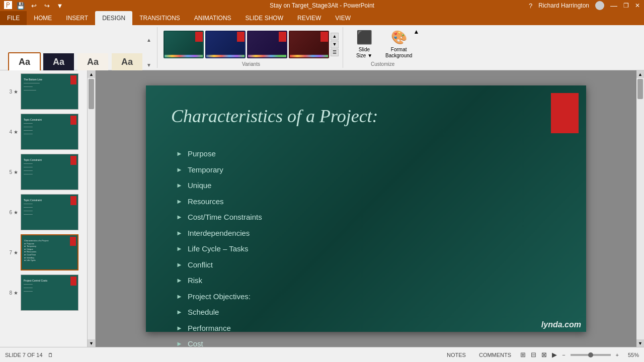 The image size is (644, 362). Describe the element at coordinates (13, 18) in the screenshot. I see `tab-file: FILE` at that location.